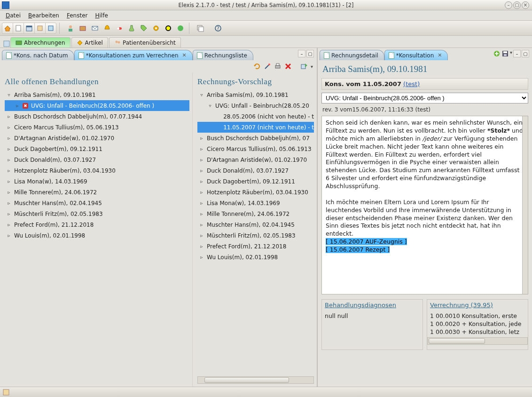  I want to click on close-icon: ×, so click(525, 5).